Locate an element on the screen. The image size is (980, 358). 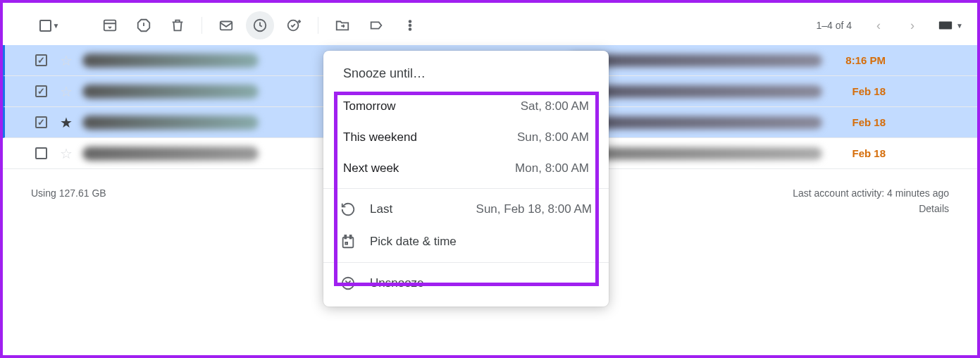
toolbar: ▼ 1–4 of 4 ‹ › ▼ is located at coordinates (490, 24).